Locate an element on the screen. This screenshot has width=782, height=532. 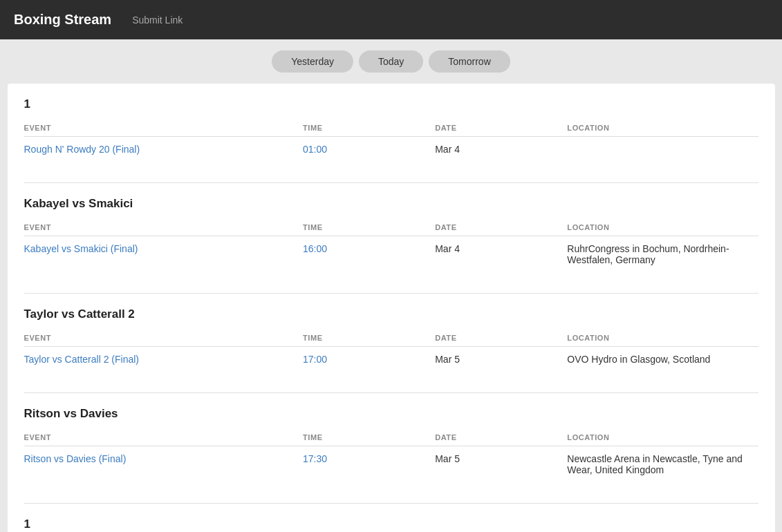
event-cell: Rough N' Rowdy 20 (Final) is located at coordinates (164, 149).